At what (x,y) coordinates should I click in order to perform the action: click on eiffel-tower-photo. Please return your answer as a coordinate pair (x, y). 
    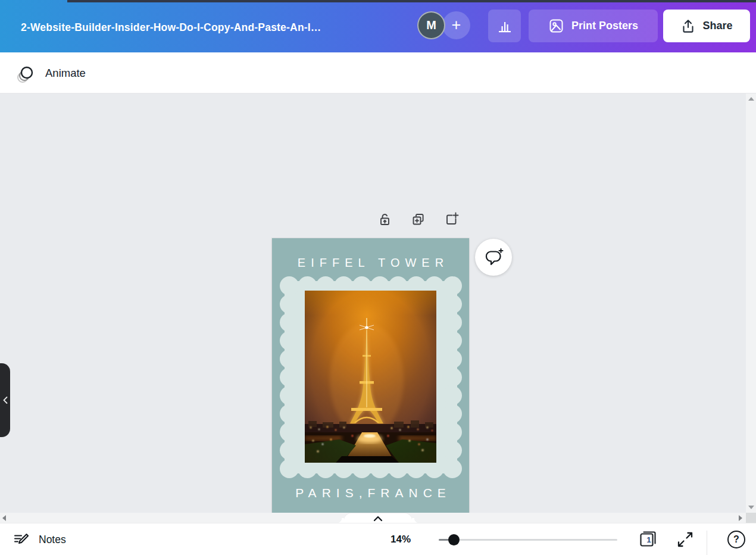
    Looking at the image, I should click on (370, 376).